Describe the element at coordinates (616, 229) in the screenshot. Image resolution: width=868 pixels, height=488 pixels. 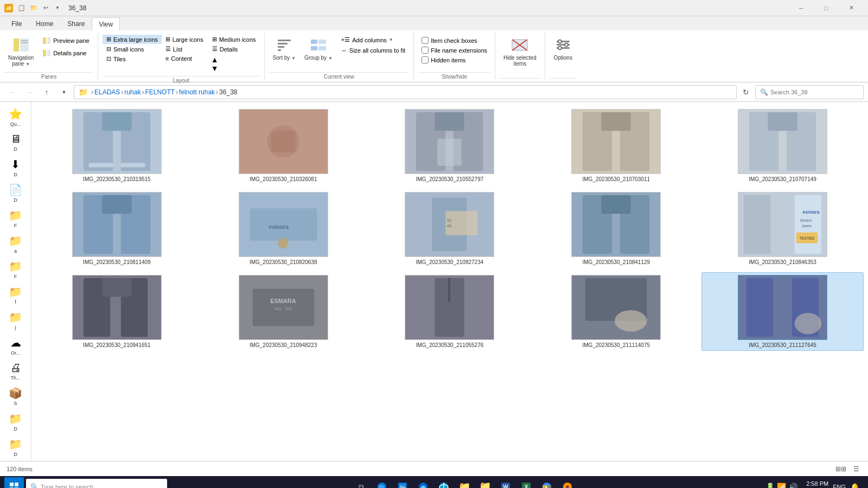
I see `file-item-9: IMG_20230530_210841129` at that location.